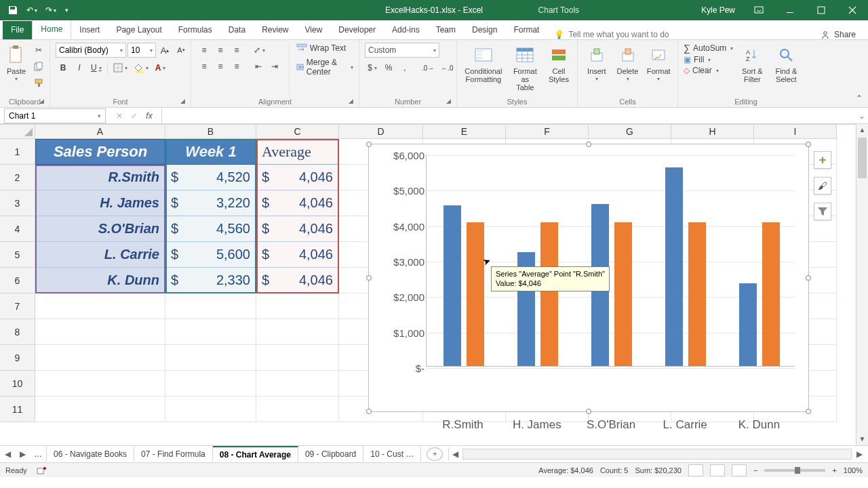  Describe the element at coordinates (402, 50) in the screenshot. I see `number-format-combo: Custom▾` at that location.